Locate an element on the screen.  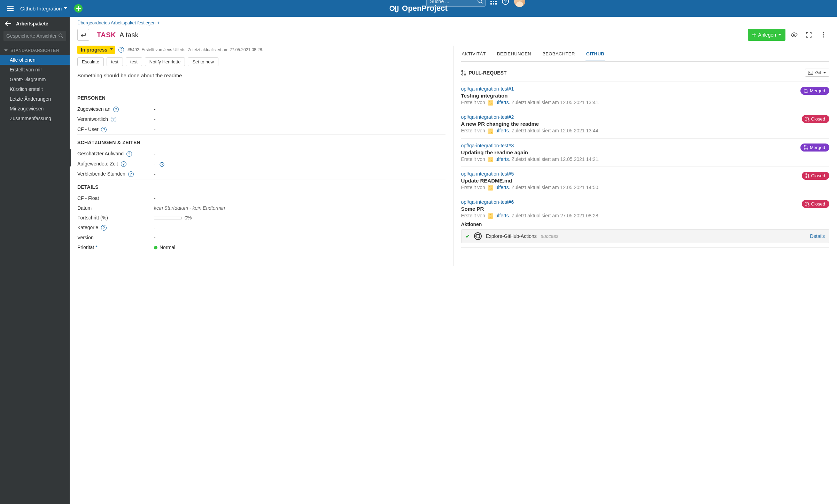
create-button: Anlegen is located at coordinates (767, 35).